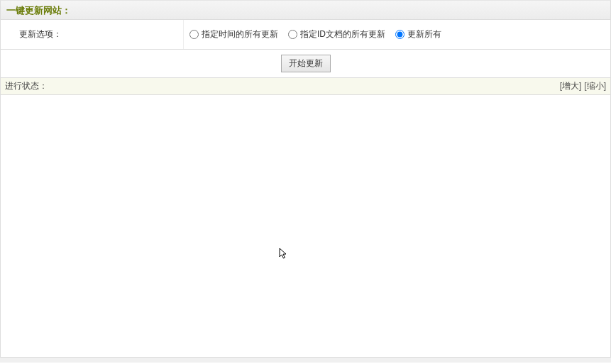 Image resolution: width=611 pixels, height=364 pixels. Describe the element at coordinates (305, 64) in the screenshot. I see `action-row: 开始更新` at that location.